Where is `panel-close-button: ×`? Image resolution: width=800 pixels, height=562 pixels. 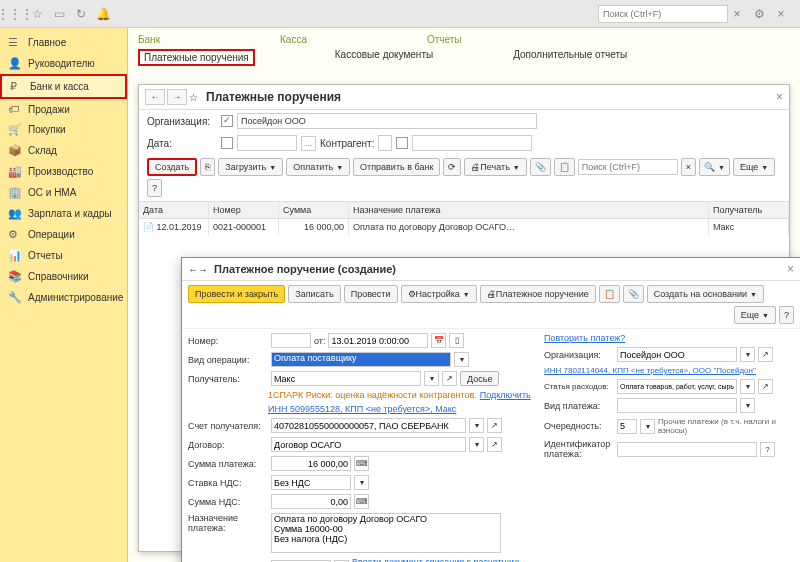
panel-close-button: × is located at coordinates (780, 97).